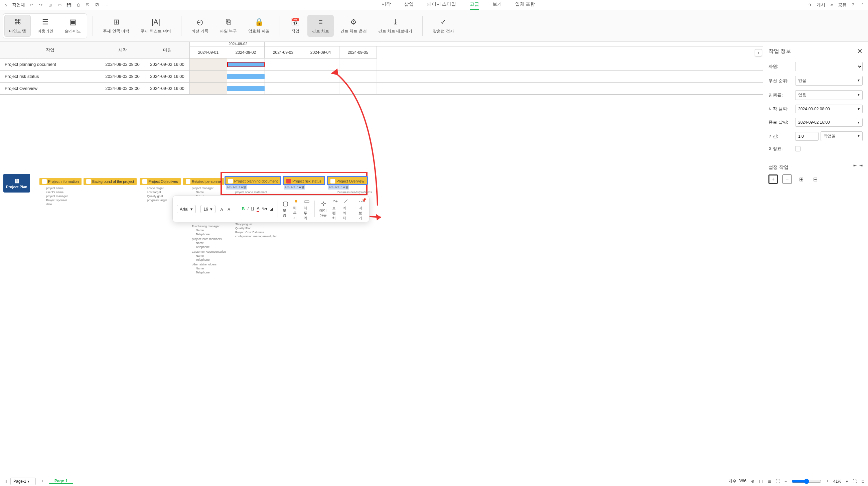 The height and width of the screenshot is (486, 868). I want to click on tab-page-style: 페이지 스타일, so click(441, 5).